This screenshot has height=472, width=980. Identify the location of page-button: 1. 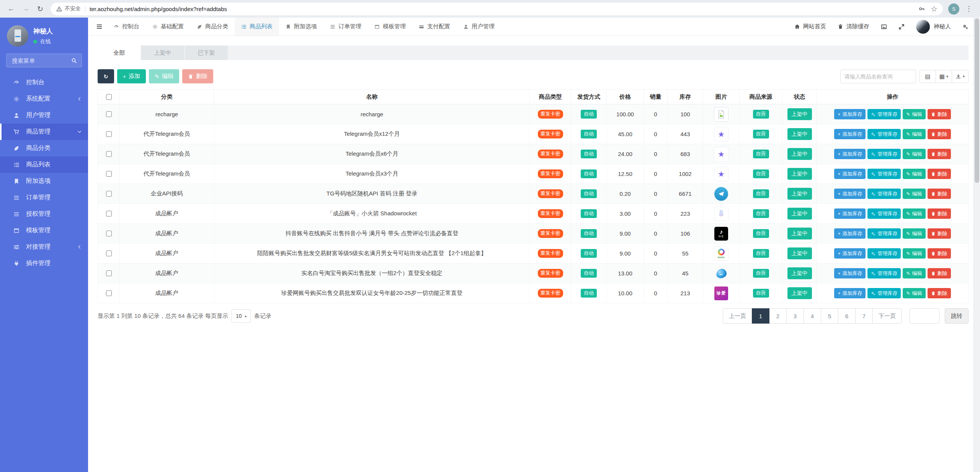
(761, 316).